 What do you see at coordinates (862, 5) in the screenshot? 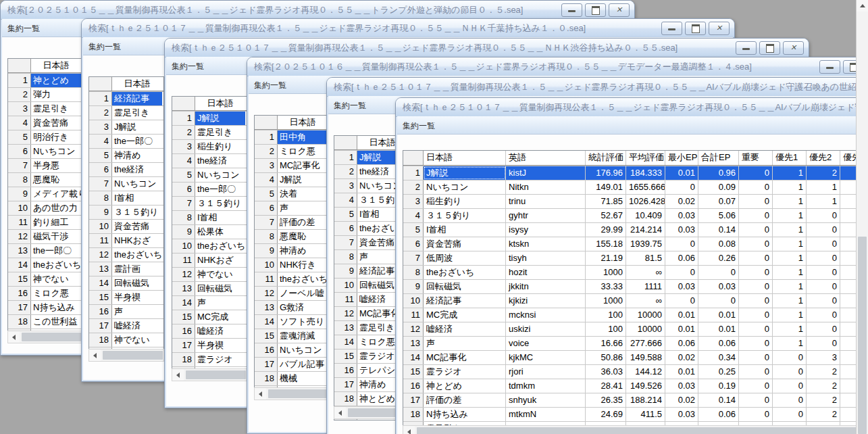
I see `scroll-up-button` at bounding box center [862, 5].